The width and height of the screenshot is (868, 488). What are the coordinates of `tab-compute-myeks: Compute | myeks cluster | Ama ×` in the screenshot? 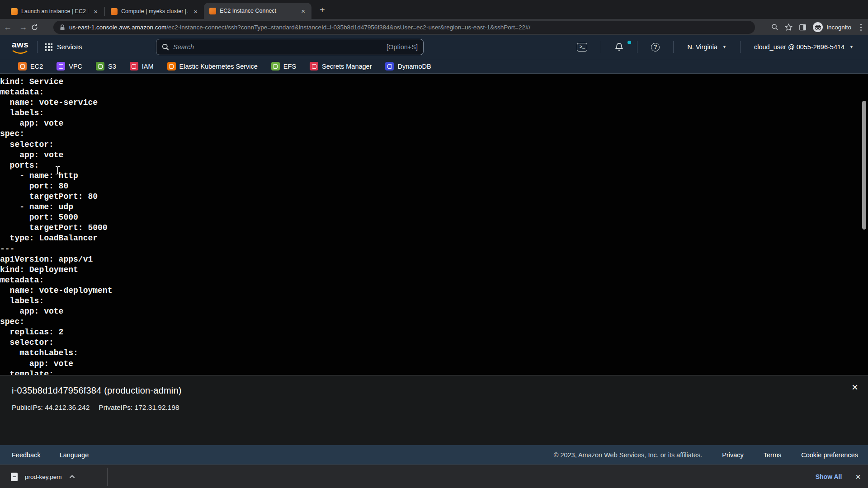 It's located at (155, 11).